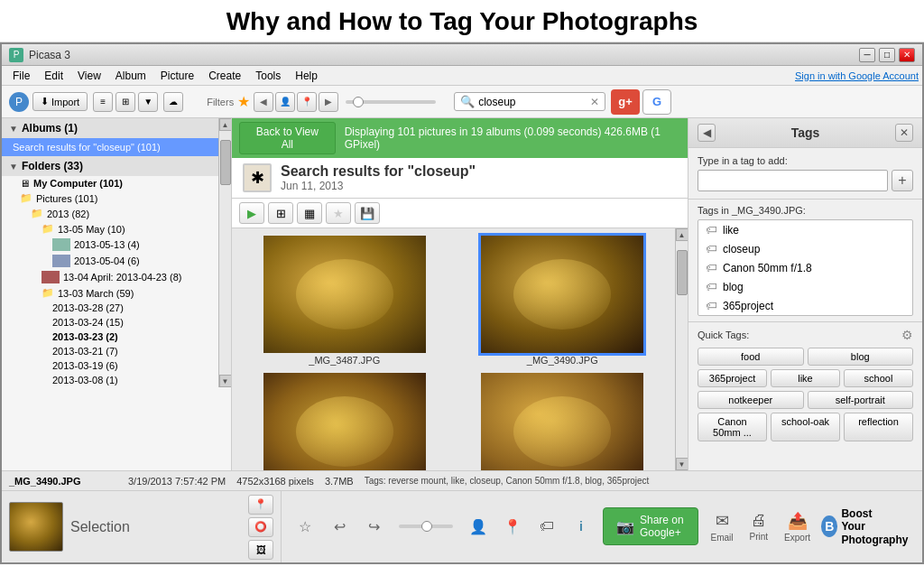 This screenshot has height=585, width=924. I want to click on upload-btn: ☁, so click(173, 102).